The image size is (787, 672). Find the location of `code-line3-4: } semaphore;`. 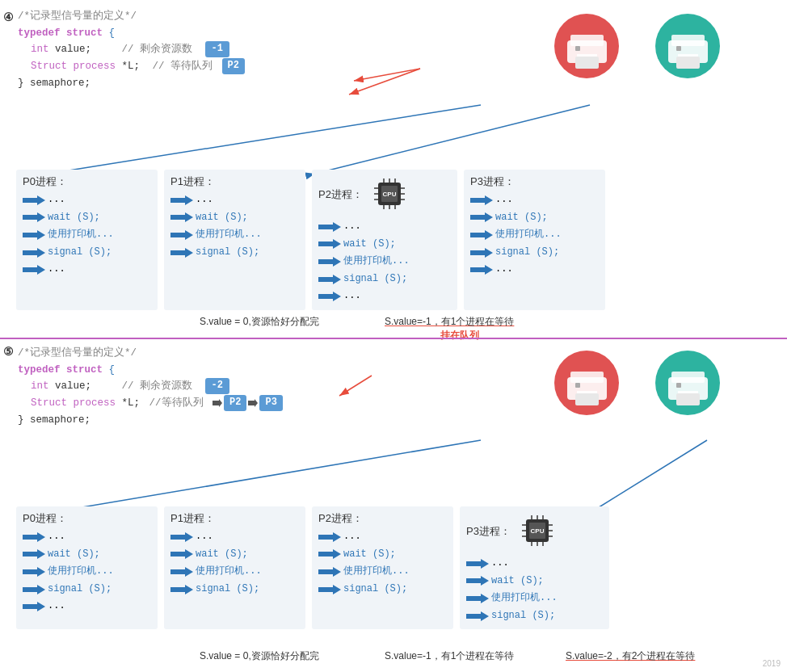

code-line3-4: } semaphore; is located at coordinates (131, 84).